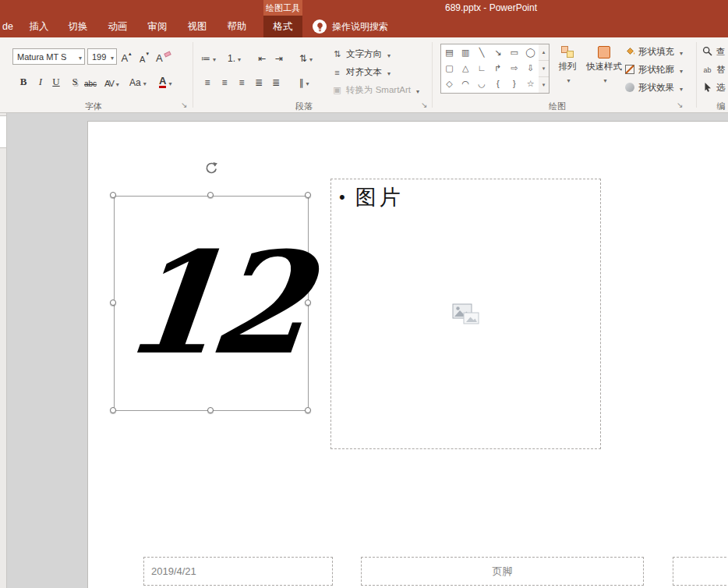 Image resolution: width=728 pixels, height=588 pixels. Describe the element at coordinates (653, 70) in the screenshot. I see `shape-outline-button: 形状轮廓` at that location.